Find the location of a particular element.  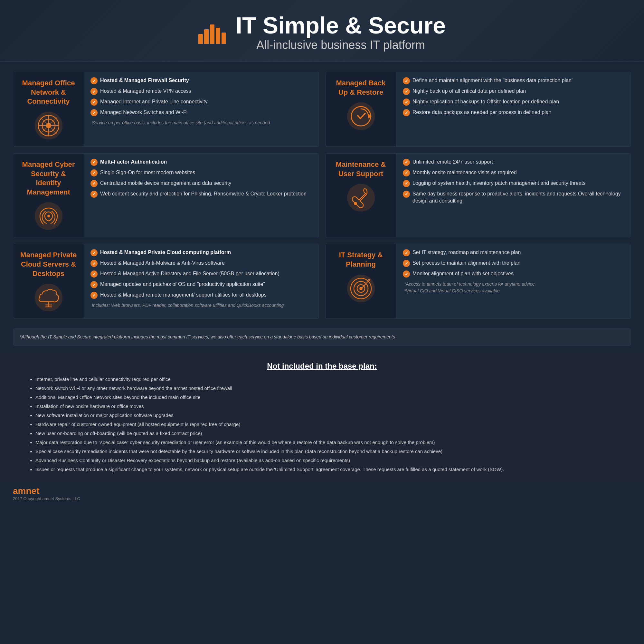

feature-text: Managed Internet and Private Line connec… is located at coordinates (154, 102).